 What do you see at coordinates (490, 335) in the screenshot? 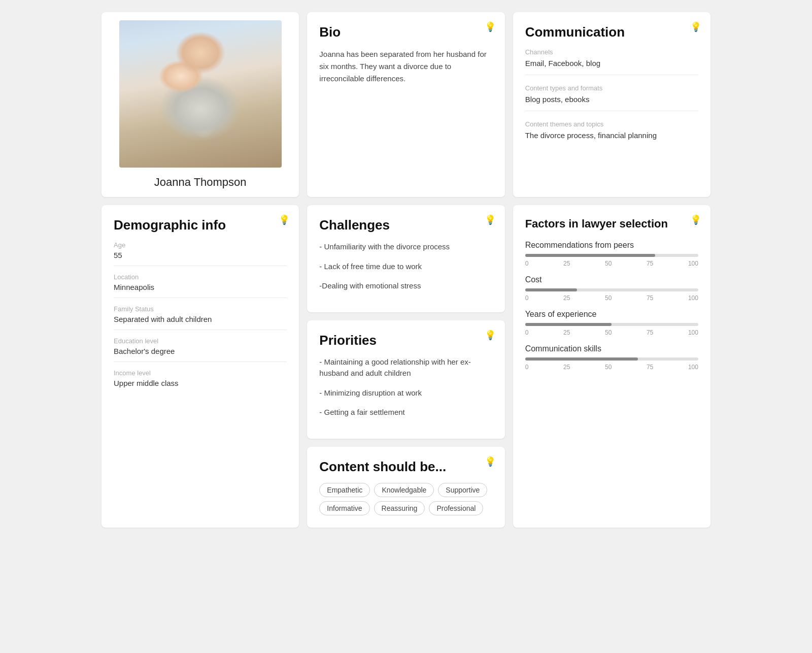
I see `lightbulb-icon-prio: 💡` at bounding box center [490, 335].